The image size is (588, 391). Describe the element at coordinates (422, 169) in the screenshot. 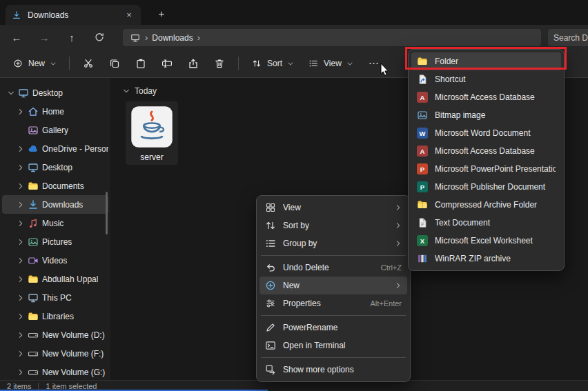

I see `powerpoint-icon` at that location.